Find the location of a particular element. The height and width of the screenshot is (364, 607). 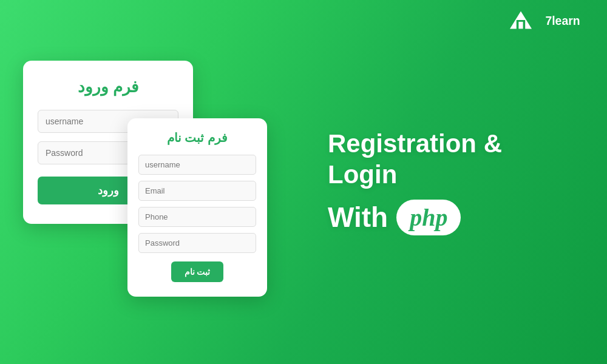

with-php-row: With php is located at coordinates (395, 217).